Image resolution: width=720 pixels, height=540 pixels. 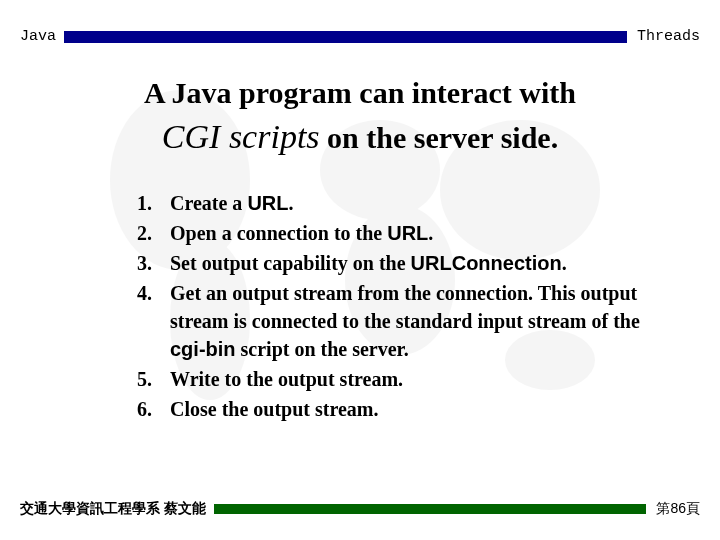 What do you see at coordinates (346, 37) in the screenshot?
I see `header-divider` at bounding box center [346, 37].